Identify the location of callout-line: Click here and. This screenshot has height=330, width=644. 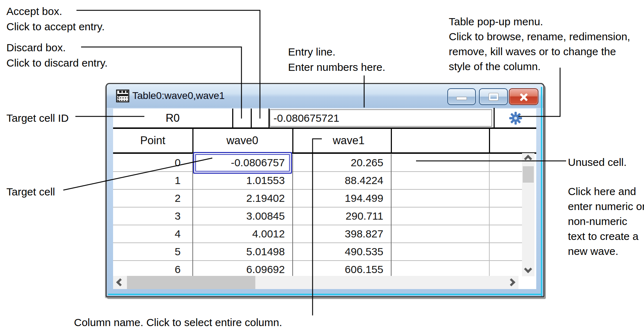
(606, 192).